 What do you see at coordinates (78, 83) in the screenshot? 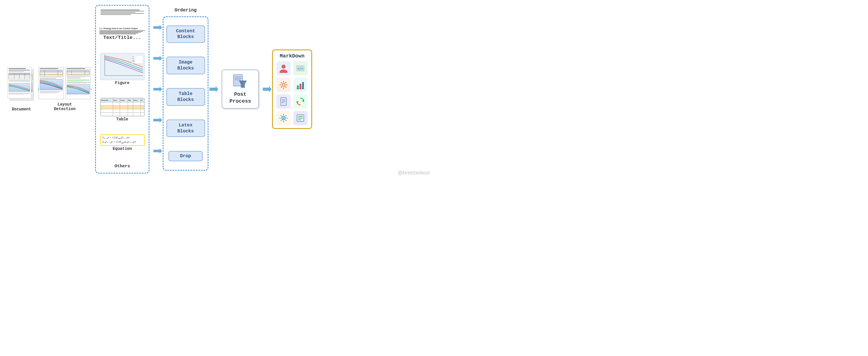
I see `layout-page-chart` at bounding box center [78, 83].